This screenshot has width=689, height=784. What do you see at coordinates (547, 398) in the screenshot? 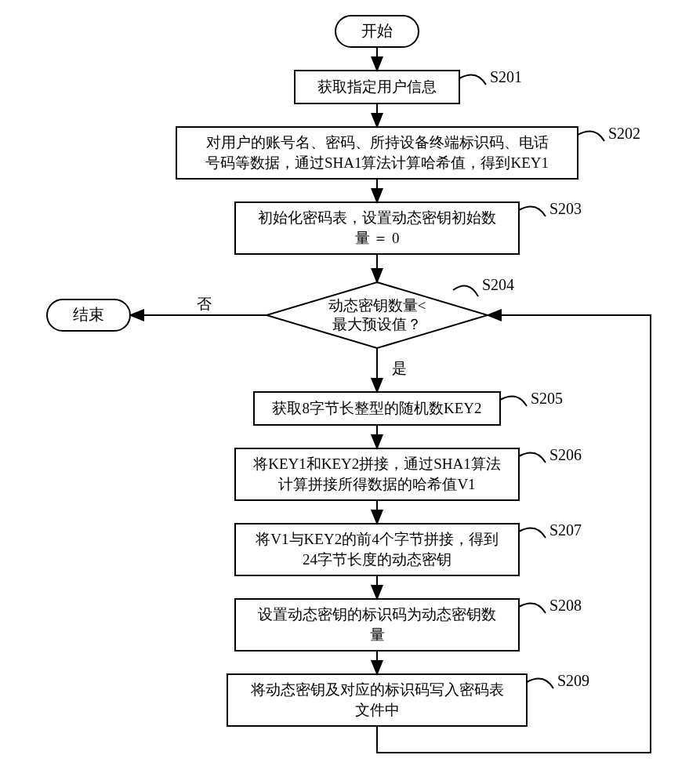
I see `s205-label: S205` at bounding box center [547, 398].